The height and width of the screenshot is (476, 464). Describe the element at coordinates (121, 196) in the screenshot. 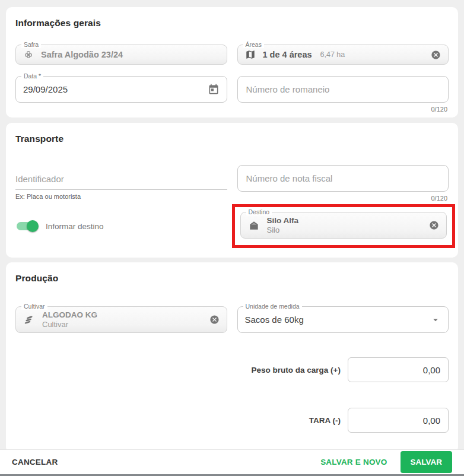

I see `identifier-hint: Ex: Placa ou motorista` at that location.